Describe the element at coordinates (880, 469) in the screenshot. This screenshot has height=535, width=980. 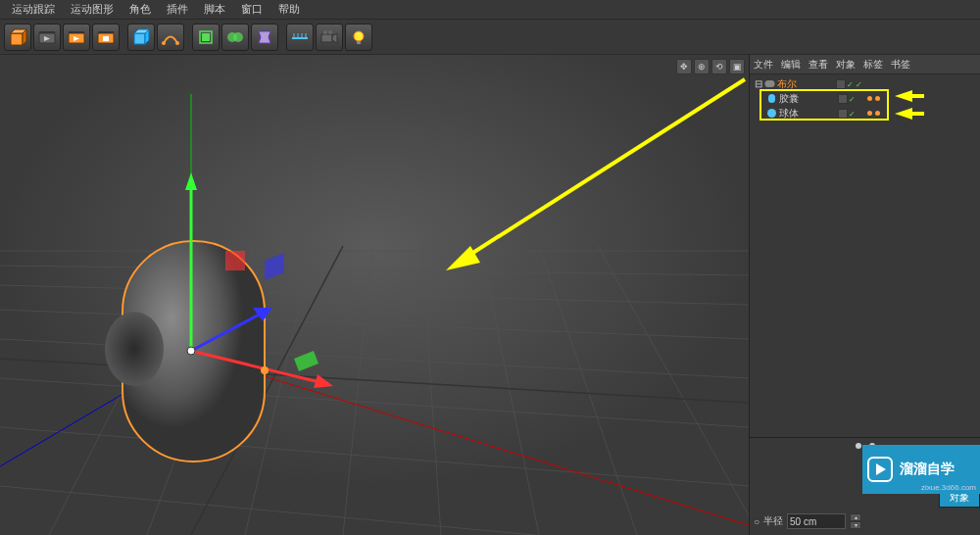
I see `watermark-play-icon` at that location.